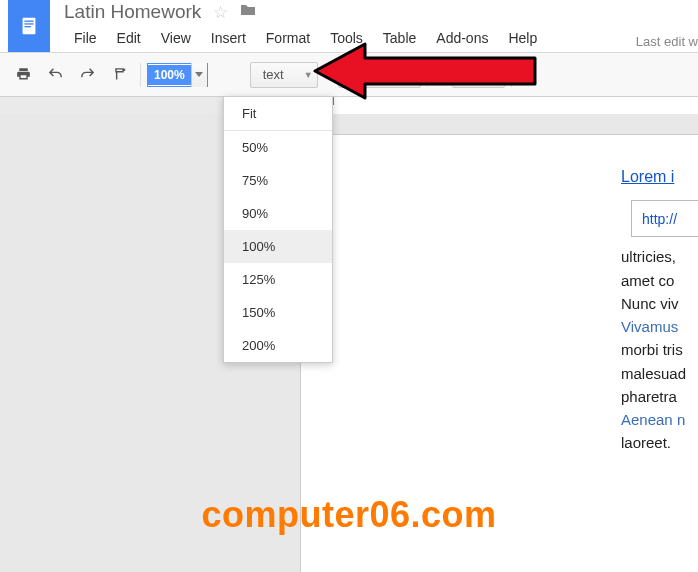 The height and width of the screenshot is (572, 698). What do you see at coordinates (170, 75) in the screenshot?
I see `zoom-value: 100%` at bounding box center [170, 75].